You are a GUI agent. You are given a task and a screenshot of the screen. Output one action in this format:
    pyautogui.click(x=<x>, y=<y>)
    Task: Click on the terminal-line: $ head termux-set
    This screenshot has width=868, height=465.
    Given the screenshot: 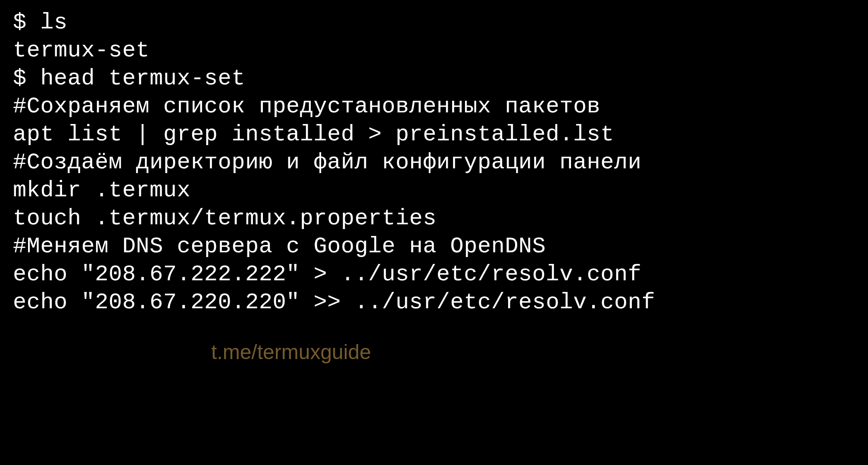 What is the action you would take?
    pyautogui.click(x=434, y=78)
    